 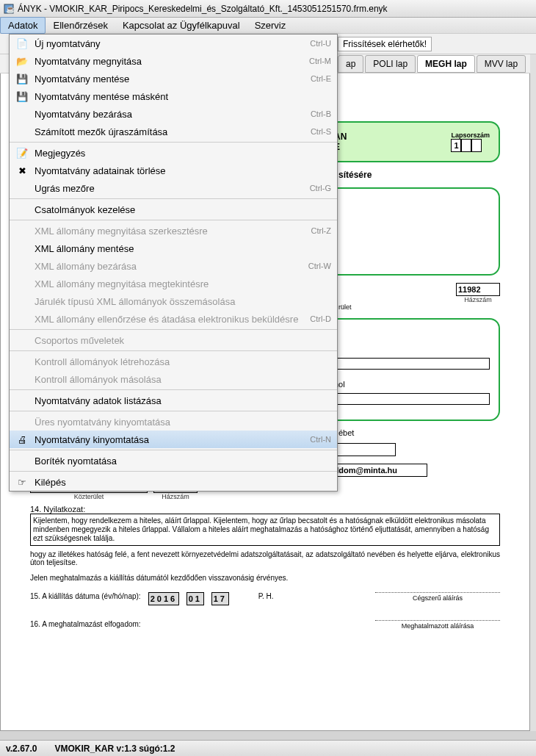 What do you see at coordinates (320, 439) in the screenshot?
I see `menu-item-shortcut: Ctrl-N` at bounding box center [320, 439].